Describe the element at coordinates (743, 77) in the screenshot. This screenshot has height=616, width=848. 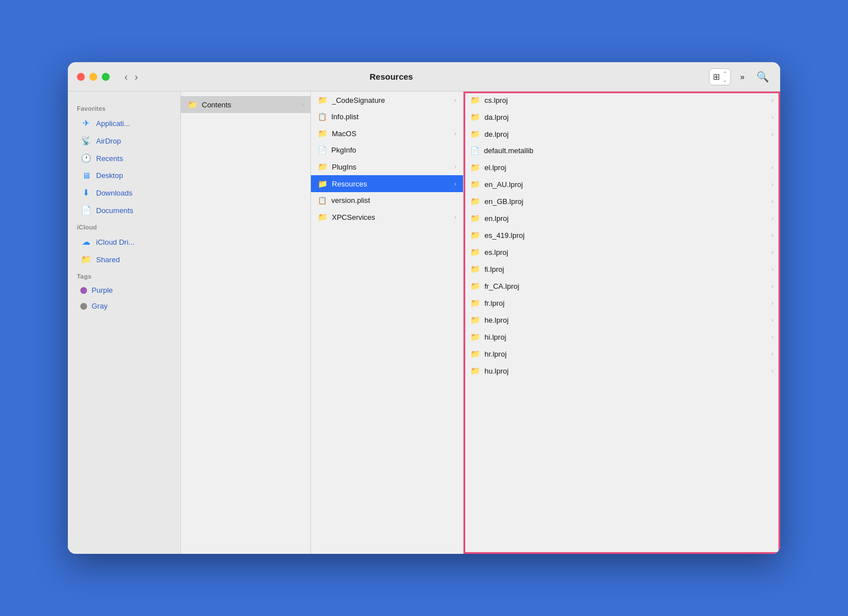
I see `more-button: »` at that location.